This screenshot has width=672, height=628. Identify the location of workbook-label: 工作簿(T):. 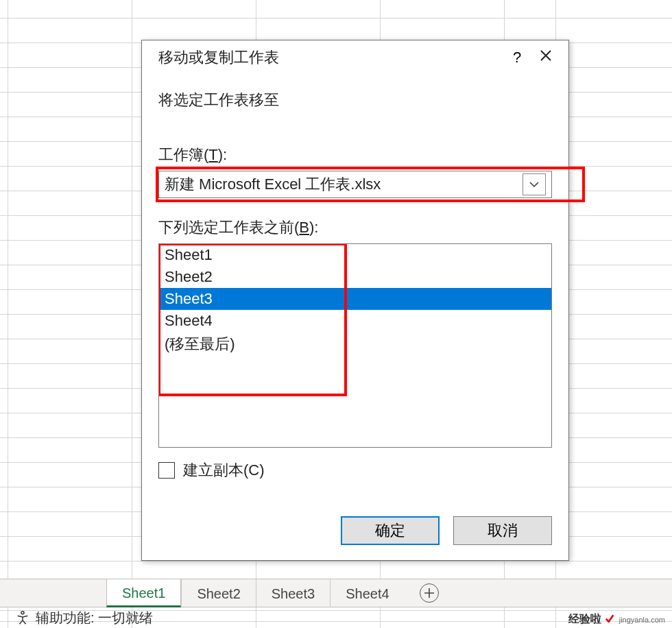
(355, 155).